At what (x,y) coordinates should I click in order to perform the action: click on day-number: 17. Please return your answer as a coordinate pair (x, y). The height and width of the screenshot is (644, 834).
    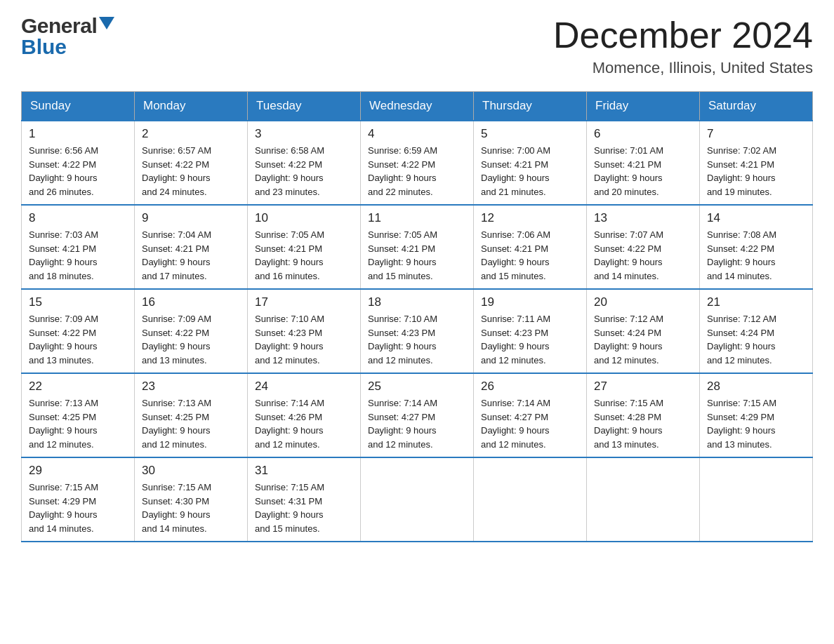
    Looking at the image, I should click on (304, 302).